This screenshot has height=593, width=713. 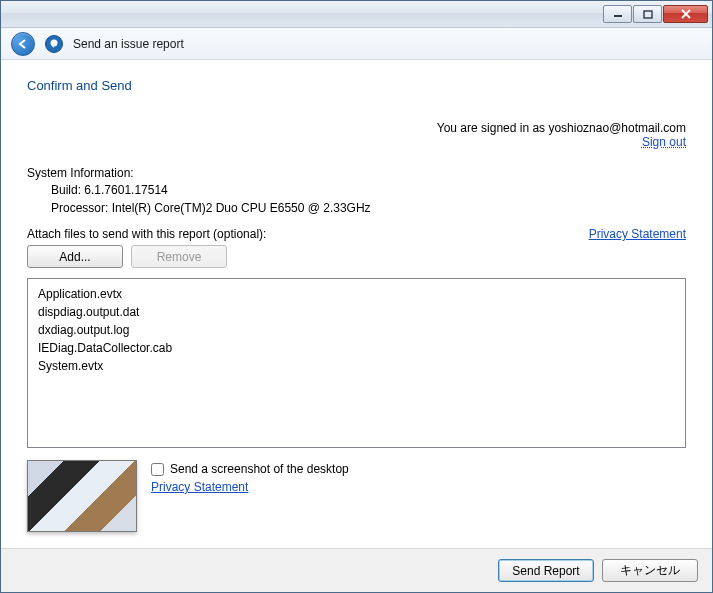 I want to click on attach-header: Attach files to send with this report (o…, so click(x=356, y=234).